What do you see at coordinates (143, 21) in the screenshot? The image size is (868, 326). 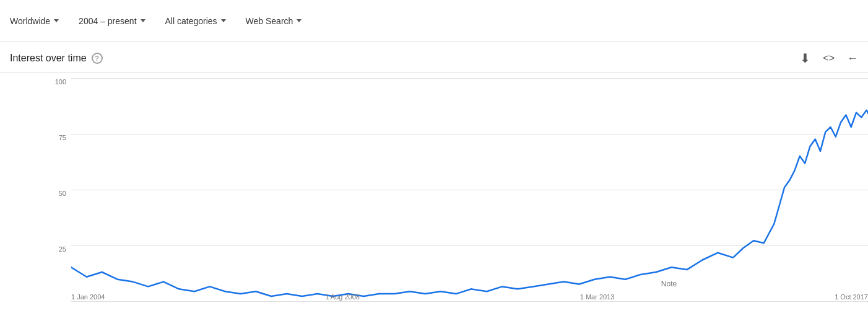 I see `time-filter-caret` at bounding box center [143, 21].